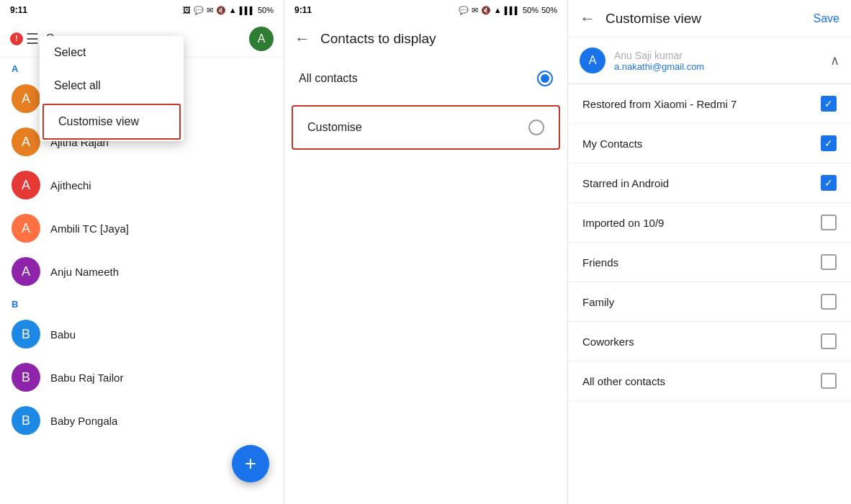 This screenshot has height=504, width=851. What do you see at coordinates (598, 302) in the screenshot?
I see `option-family-label: Family` at bounding box center [598, 302].